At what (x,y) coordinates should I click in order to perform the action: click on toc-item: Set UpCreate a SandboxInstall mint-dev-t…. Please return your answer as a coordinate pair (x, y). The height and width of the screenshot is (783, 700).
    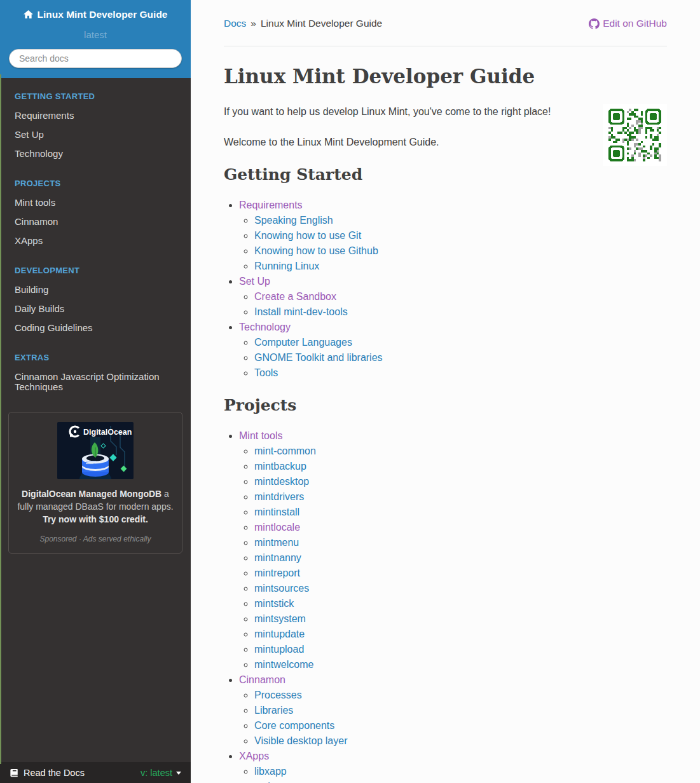
    Looking at the image, I should click on (453, 297).